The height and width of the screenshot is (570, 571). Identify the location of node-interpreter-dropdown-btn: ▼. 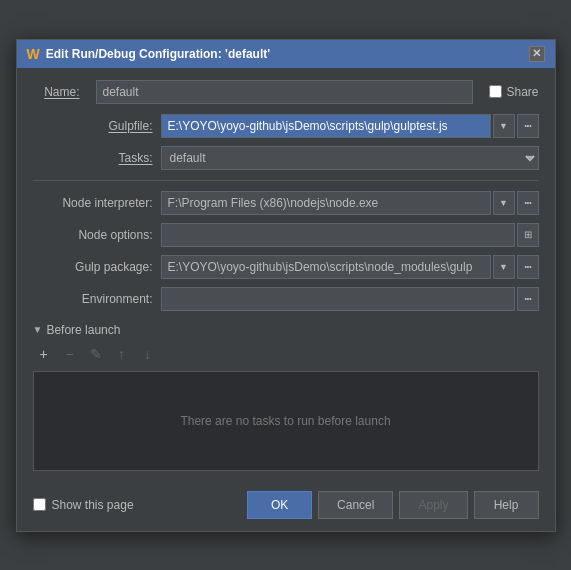
(504, 203).